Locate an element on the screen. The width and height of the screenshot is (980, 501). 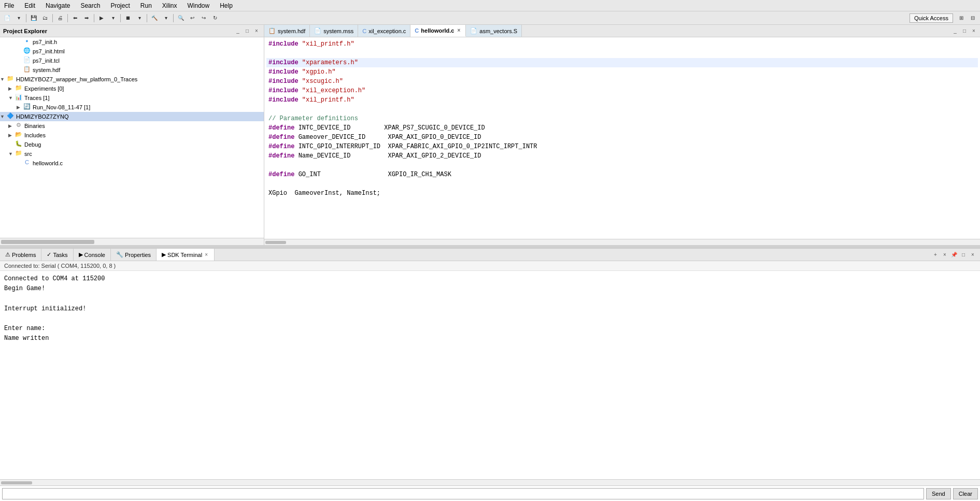
editor-minimize: _ is located at coordinates (955, 31).